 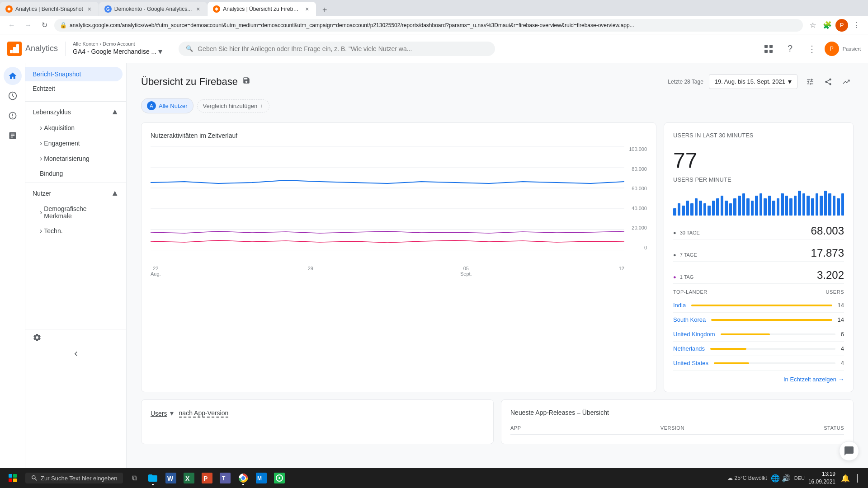 What do you see at coordinates (827, 25) in the screenshot?
I see `extensions-icon: 🧩` at bounding box center [827, 25].